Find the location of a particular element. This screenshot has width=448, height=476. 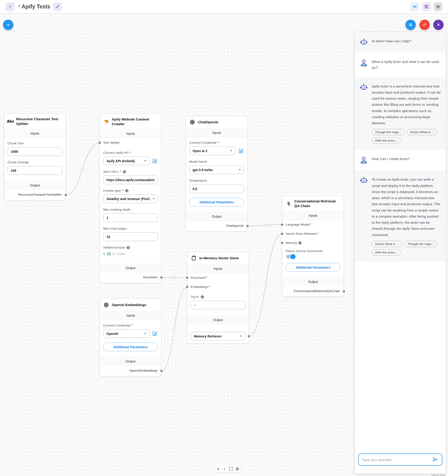

user-avatar-icon is located at coordinates (364, 63).